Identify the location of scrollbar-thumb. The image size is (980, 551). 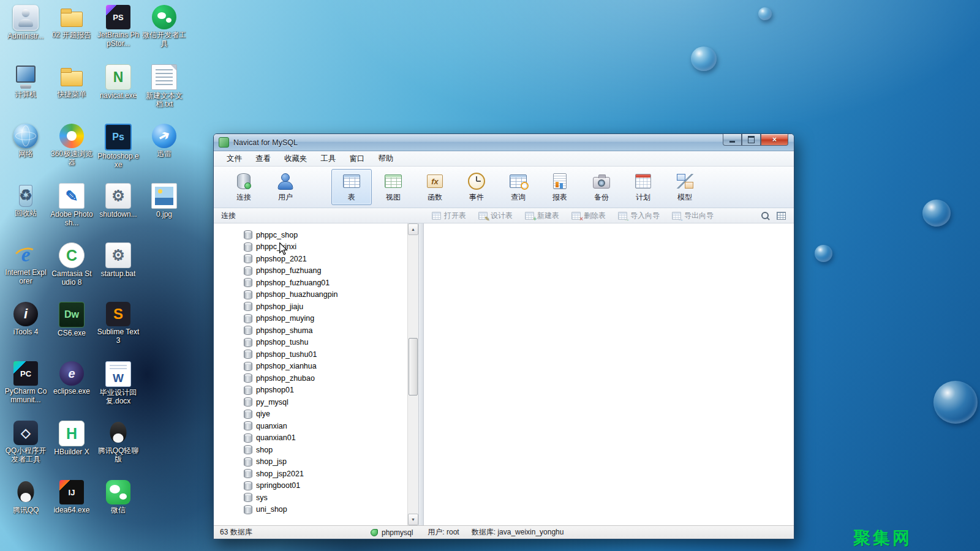
(413, 367).